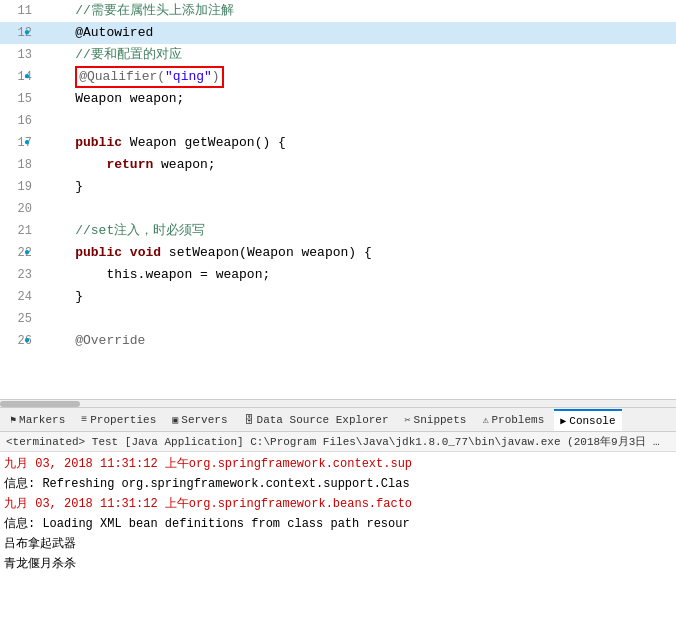  What do you see at coordinates (20, 187) in the screenshot?
I see `line-number: 19` at bounding box center [20, 187].